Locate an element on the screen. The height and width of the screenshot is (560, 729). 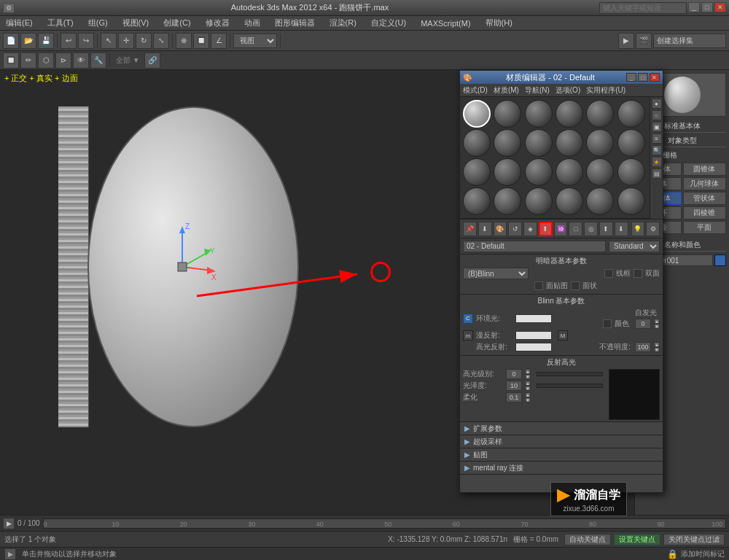
mat-minimize-button: _ is located at coordinates (631, 77).